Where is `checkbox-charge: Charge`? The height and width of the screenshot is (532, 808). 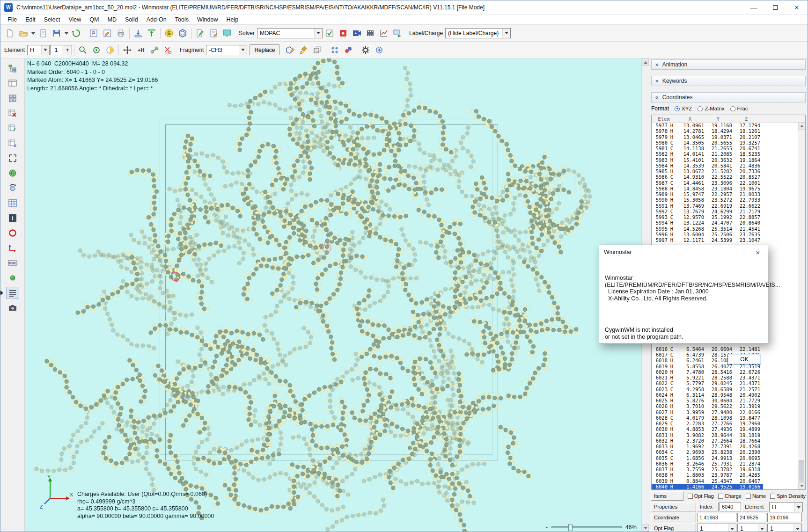 checkbox-charge: Charge is located at coordinates (730, 496).